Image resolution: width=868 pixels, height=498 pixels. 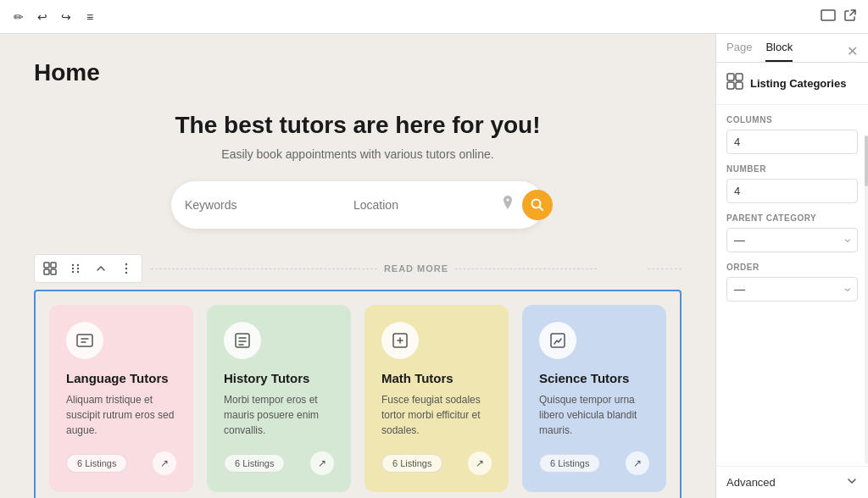 What do you see at coordinates (792, 48) in the screenshot?
I see `panel-tabs-wrapper: Page Block ✕` at bounding box center [792, 48].